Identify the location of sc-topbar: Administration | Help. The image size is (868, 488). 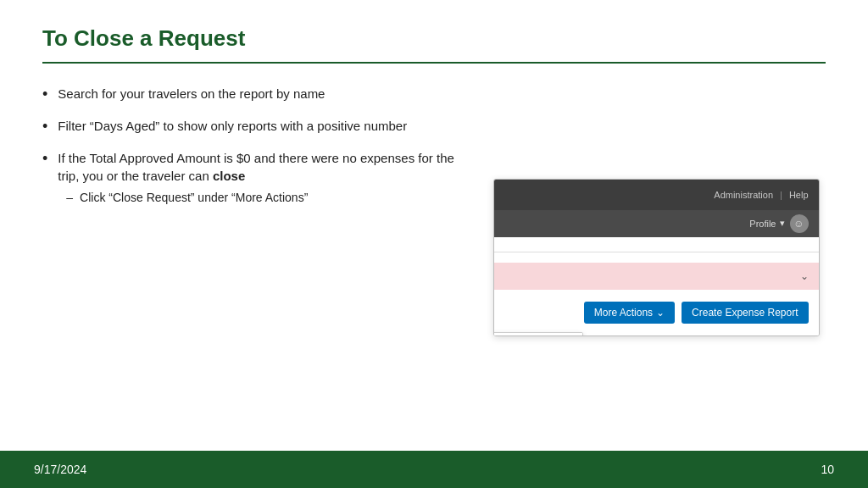
(656, 195).